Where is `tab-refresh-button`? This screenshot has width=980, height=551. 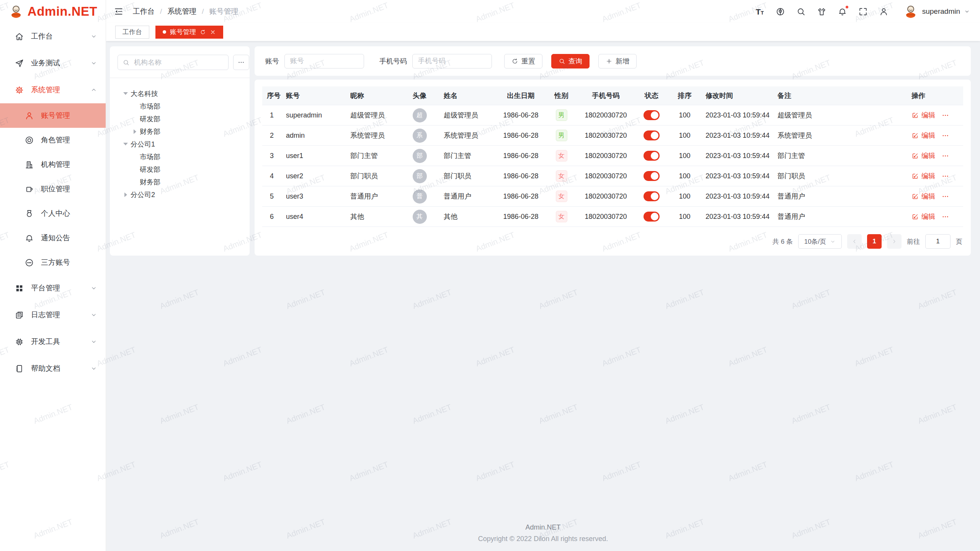 tab-refresh-button is located at coordinates (203, 32).